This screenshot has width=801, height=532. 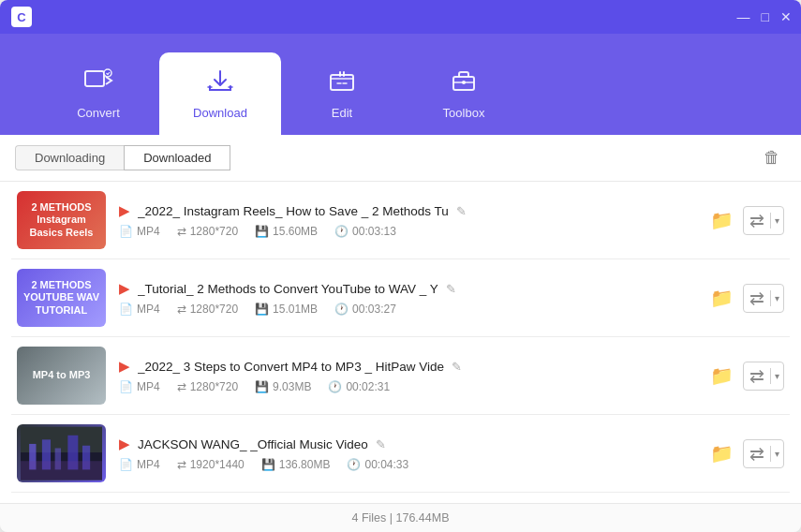 What do you see at coordinates (253, 444) in the screenshot?
I see `file-title: JACKSON WANG_ _Official Music Video` at bounding box center [253, 444].